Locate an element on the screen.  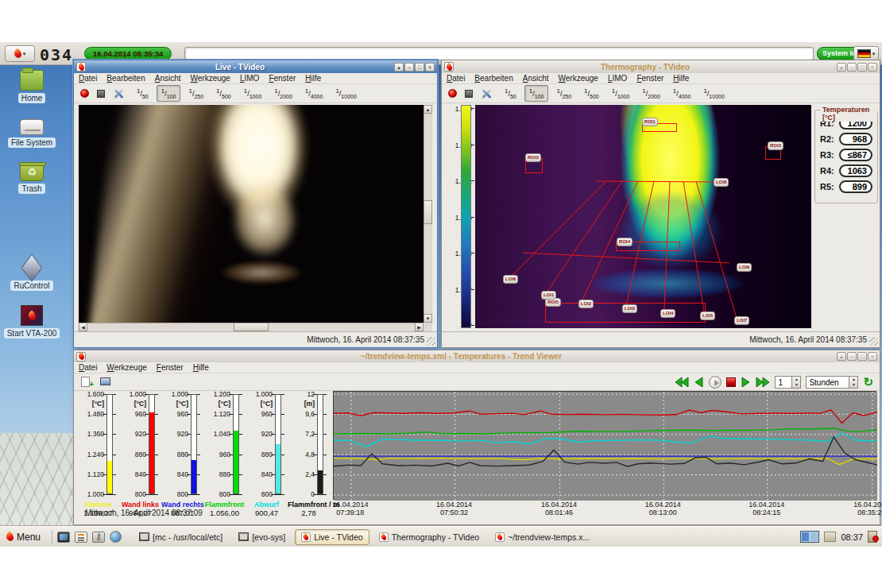
thermo-titlebar: Thermography - TVideo ▴–□× is located at coordinates (661, 67).